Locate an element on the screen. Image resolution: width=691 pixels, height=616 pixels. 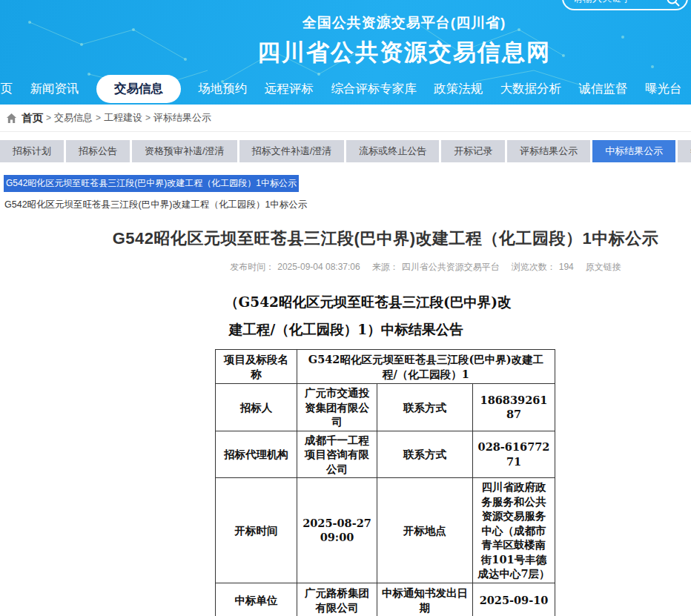
nav-item-exposure: 曝光台 is located at coordinates (664, 89).